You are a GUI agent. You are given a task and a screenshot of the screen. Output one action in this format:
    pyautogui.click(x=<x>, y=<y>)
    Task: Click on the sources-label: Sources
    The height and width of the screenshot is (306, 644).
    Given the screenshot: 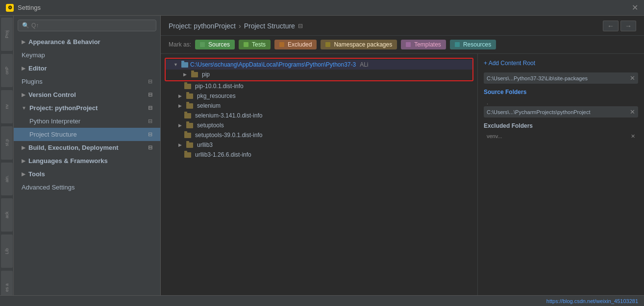 What is the action you would take?
    pyautogui.click(x=219, y=45)
    